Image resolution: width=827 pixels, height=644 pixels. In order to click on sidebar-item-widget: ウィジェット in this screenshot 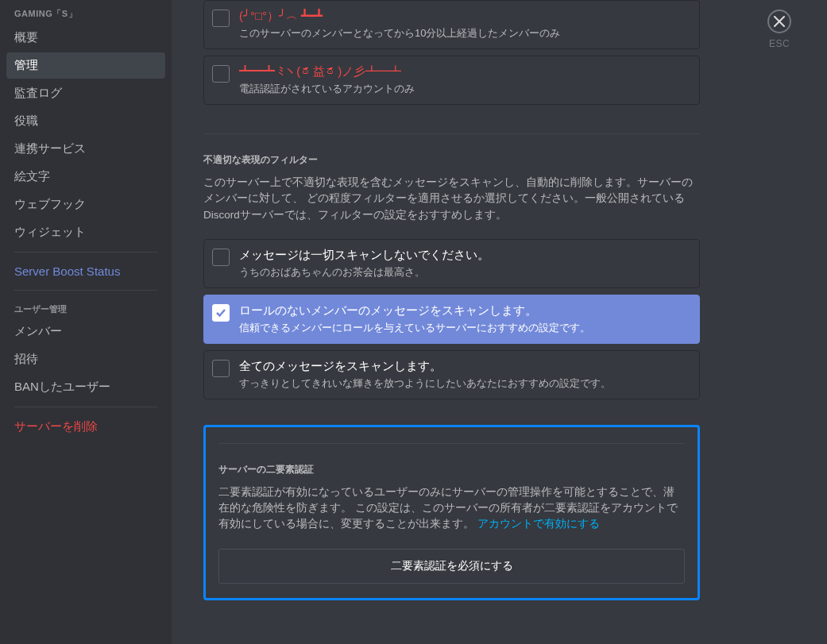, I will do `click(86, 232)`.